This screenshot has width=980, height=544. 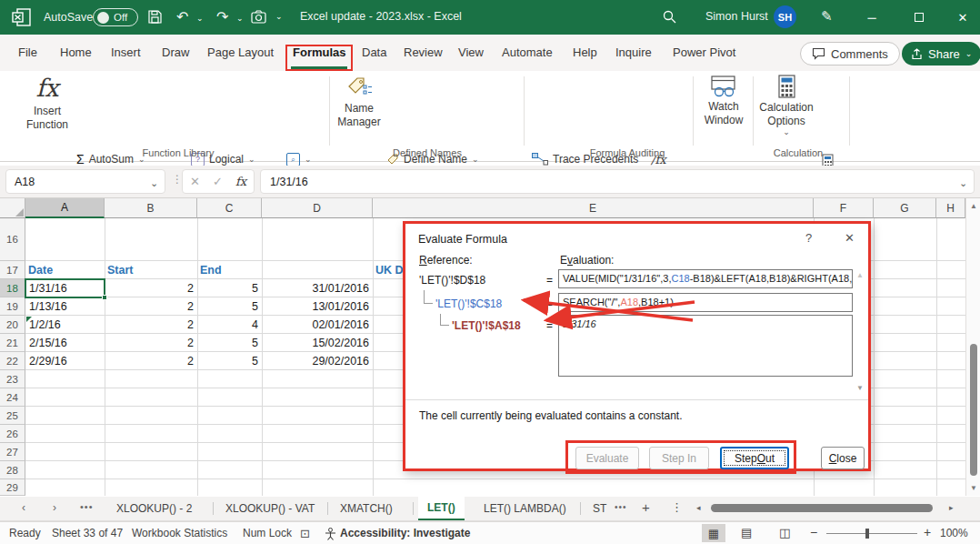 What do you see at coordinates (320, 53) in the screenshot?
I see `tab-formulas: Formulas` at bounding box center [320, 53].